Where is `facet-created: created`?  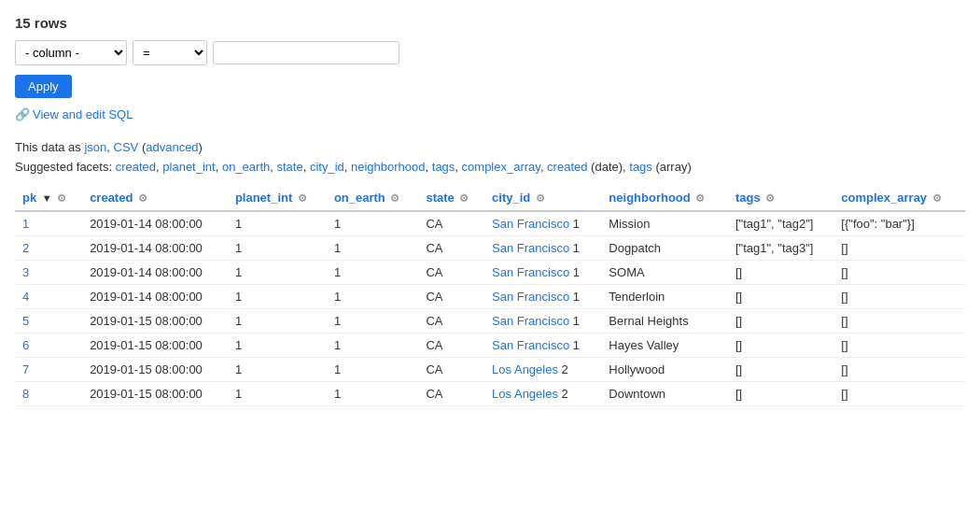 facet-created: created is located at coordinates (136, 166).